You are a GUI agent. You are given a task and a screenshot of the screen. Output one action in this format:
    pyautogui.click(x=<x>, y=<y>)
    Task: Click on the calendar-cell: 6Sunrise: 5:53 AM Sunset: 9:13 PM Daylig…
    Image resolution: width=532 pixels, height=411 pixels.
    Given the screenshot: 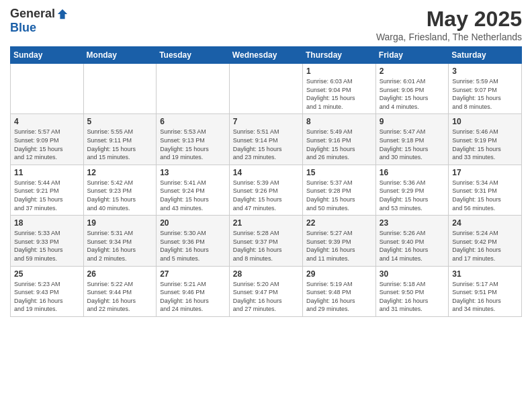 What is the action you would take?
    pyautogui.click(x=193, y=140)
    